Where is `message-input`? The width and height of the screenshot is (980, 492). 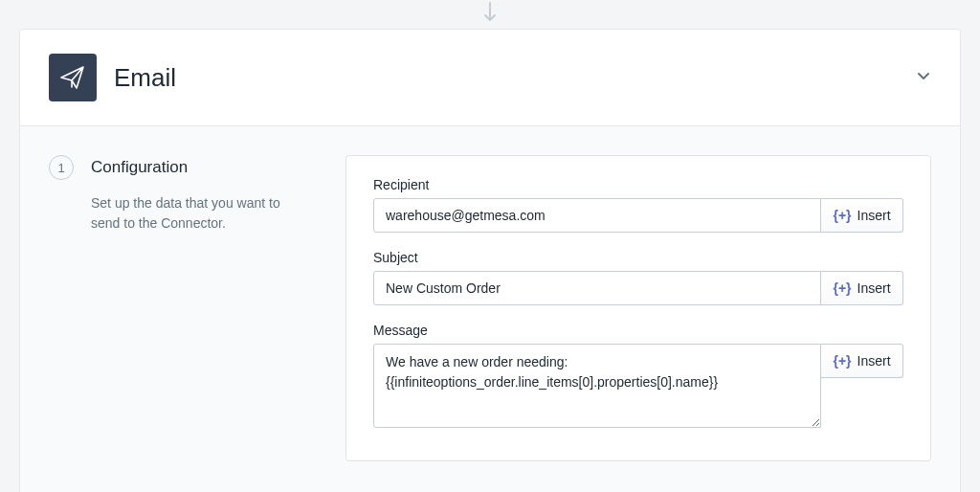
message-input is located at coordinates (597, 386).